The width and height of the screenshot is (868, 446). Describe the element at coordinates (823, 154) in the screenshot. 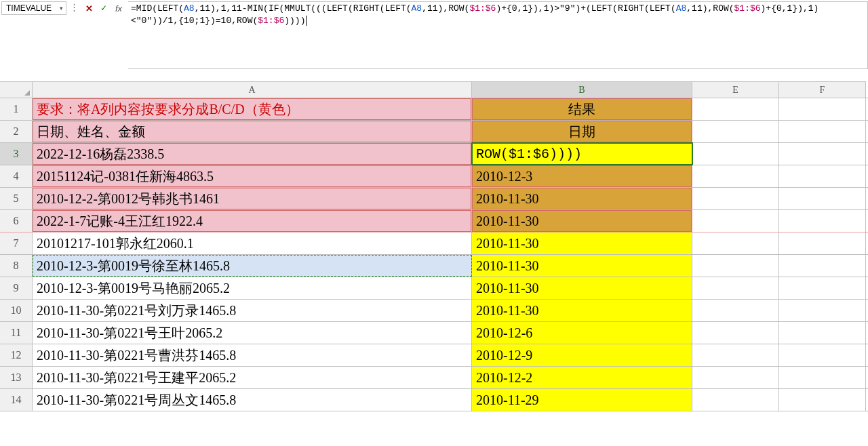

I see `cell-F3` at that location.